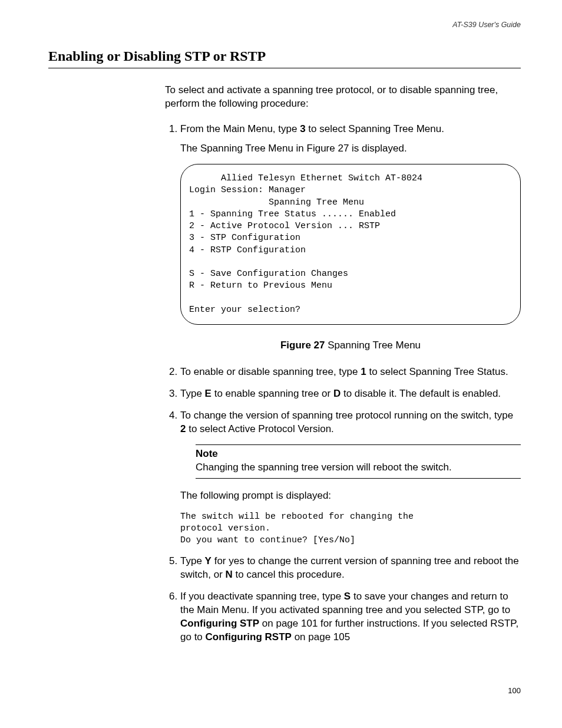 The image size is (562, 728). Describe the element at coordinates (351, 244) in the screenshot. I see `terminal-figure: Allied Telesyn Ethernet Switch AT-8024 L…` at that location.